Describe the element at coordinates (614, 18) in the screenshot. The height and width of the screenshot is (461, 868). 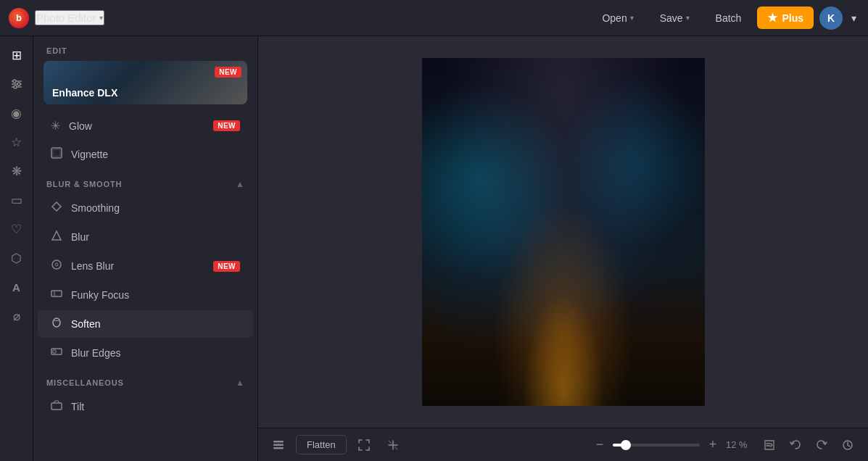
I see `open-label: Open` at that location.